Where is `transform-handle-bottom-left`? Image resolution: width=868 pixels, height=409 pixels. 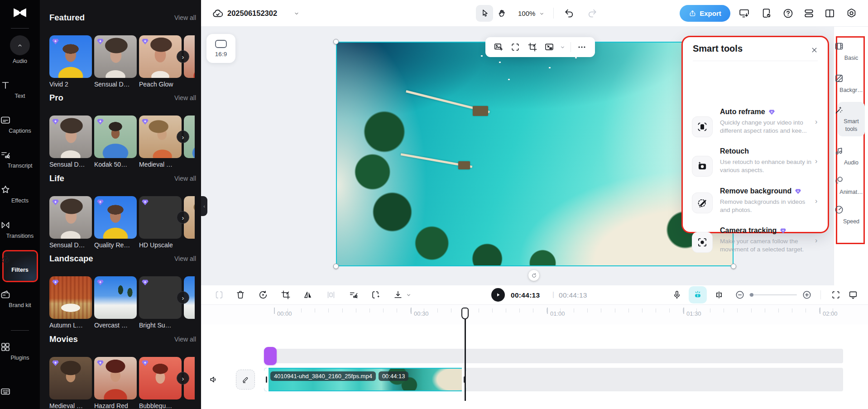
transform-handle-bottom-left is located at coordinates (336, 266).